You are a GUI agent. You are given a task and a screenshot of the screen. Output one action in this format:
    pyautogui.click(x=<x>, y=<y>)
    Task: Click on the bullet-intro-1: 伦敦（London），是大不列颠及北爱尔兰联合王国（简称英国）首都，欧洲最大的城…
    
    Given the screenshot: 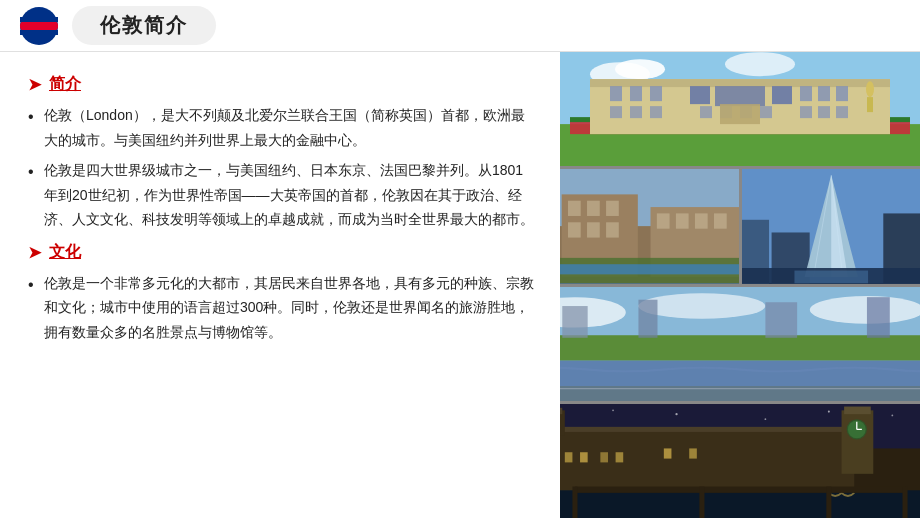 What is the action you would take?
    pyautogui.click(x=282, y=128)
    